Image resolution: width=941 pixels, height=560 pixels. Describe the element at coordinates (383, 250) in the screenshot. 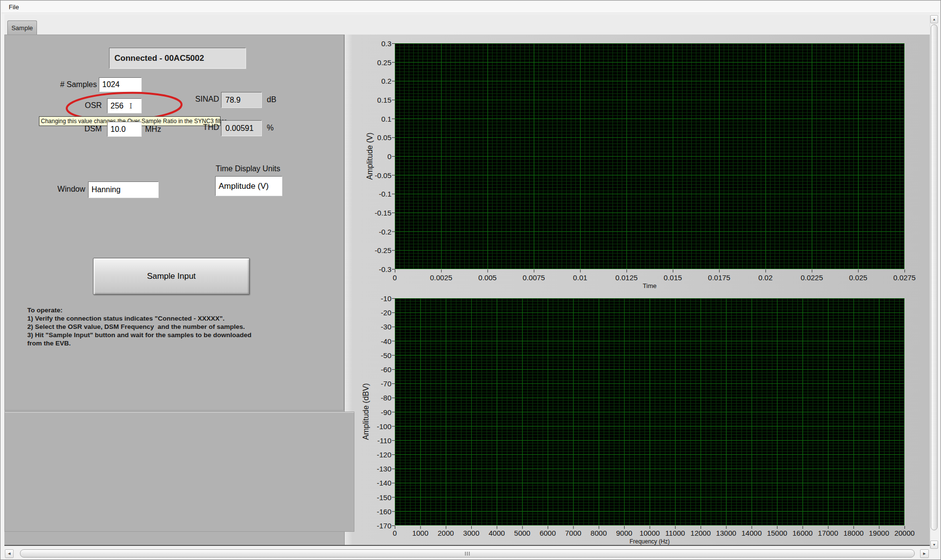

I see `tick-label: -0.25` at that location.